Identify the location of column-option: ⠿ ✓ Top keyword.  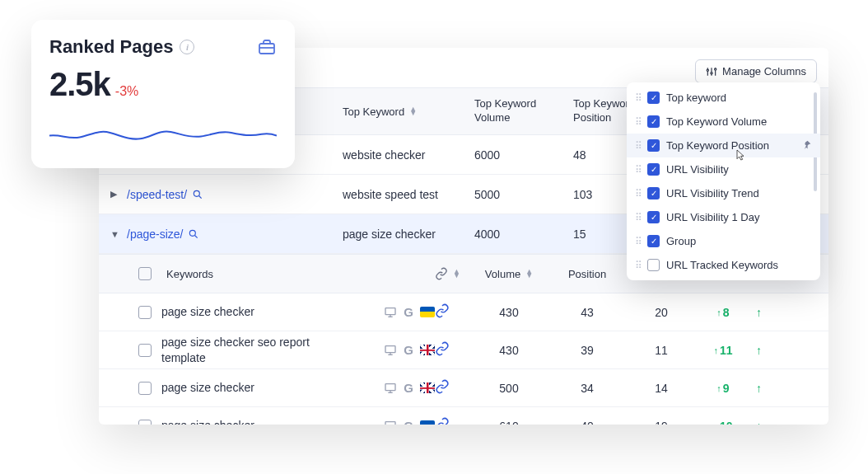
(723, 97).